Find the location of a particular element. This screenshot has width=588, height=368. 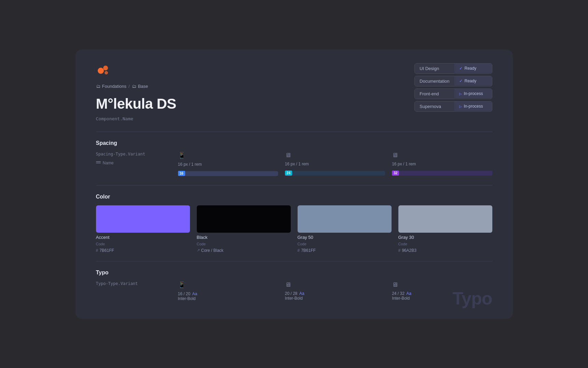

link-icon: ↗ is located at coordinates (198, 250).